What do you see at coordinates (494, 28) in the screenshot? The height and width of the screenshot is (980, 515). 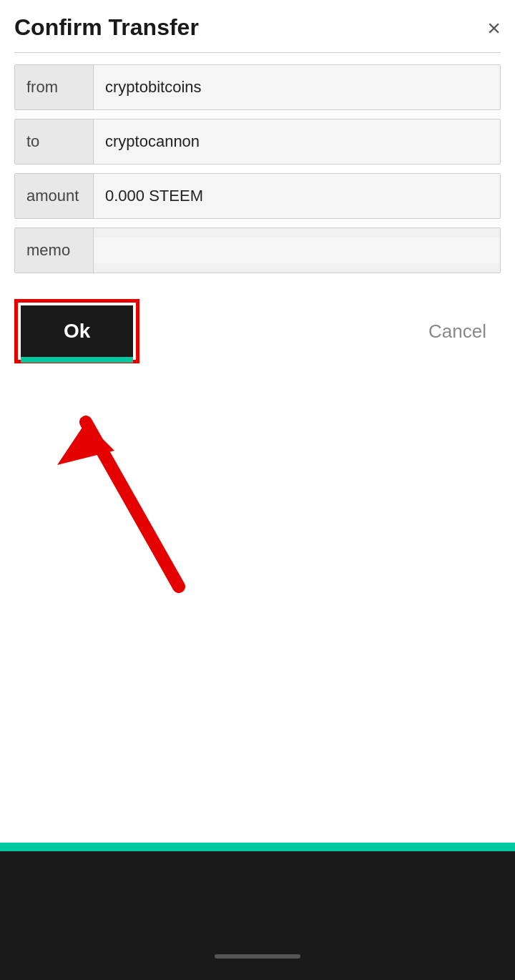 I see `close-button: ×` at bounding box center [494, 28].